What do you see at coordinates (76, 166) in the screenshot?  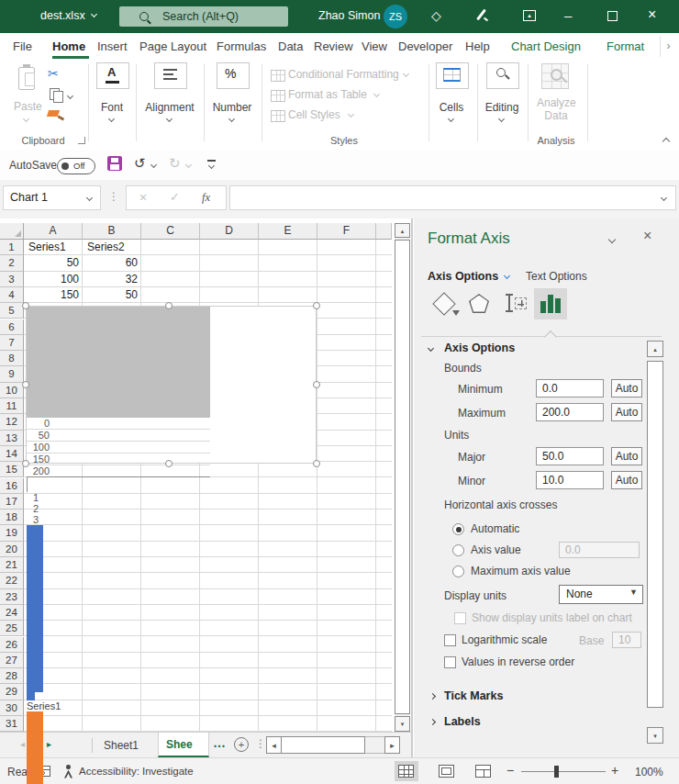 I see `autosave-toggle: Off` at bounding box center [76, 166].